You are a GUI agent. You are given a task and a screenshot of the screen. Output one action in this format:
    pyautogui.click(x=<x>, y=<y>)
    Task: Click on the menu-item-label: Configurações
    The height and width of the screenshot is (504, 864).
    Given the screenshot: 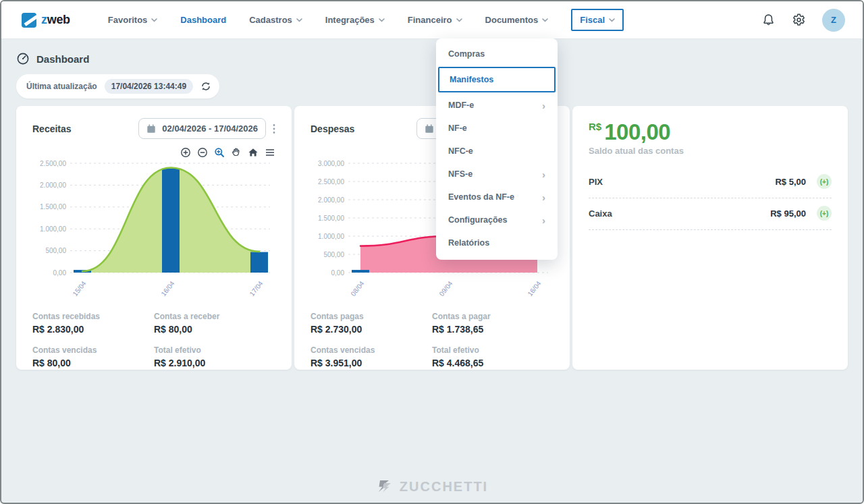 What is the action you would take?
    pyautogui.click(x=478, y=220)
    